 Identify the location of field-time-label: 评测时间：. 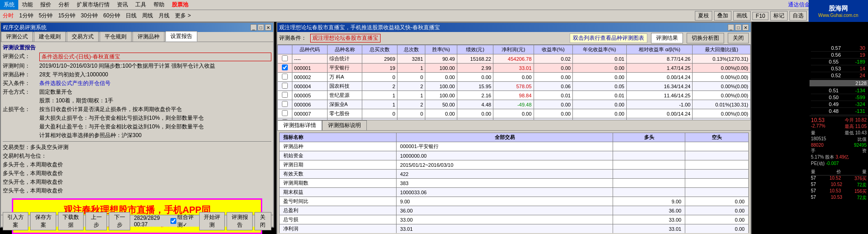
(21, 66).